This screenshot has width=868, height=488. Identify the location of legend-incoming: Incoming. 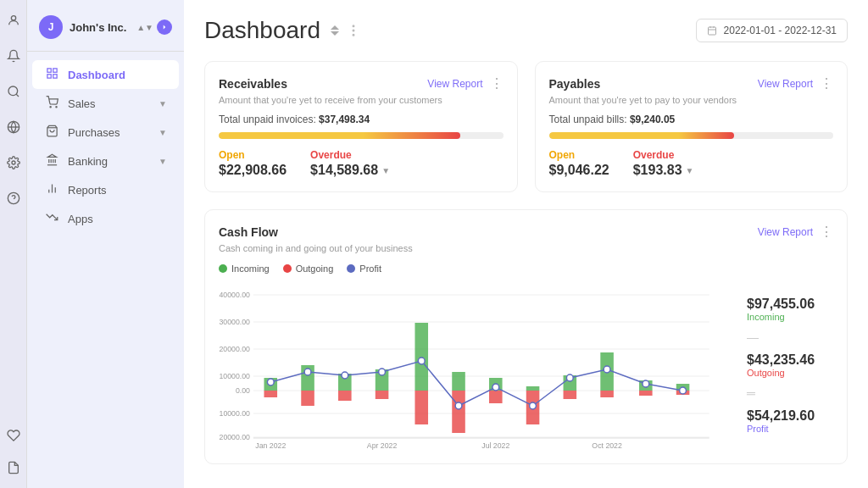
(244, 269).